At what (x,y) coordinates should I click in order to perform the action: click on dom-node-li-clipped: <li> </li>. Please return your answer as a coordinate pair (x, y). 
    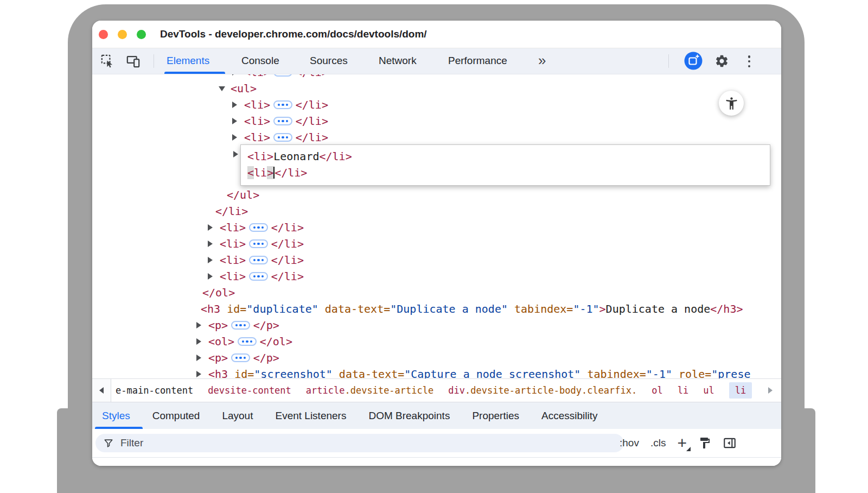
    Looking at the image, I should click on (437, 77).